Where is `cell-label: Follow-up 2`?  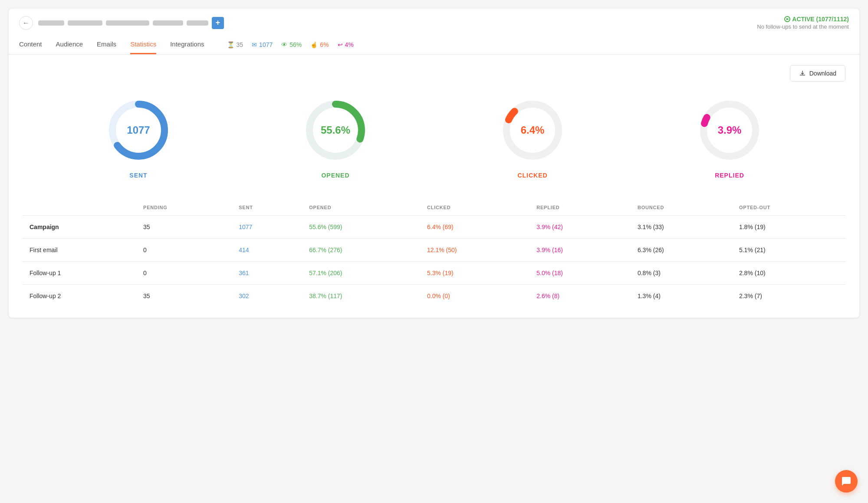 cell-label: Follow-up 2 is located at coordinates (79, 296).